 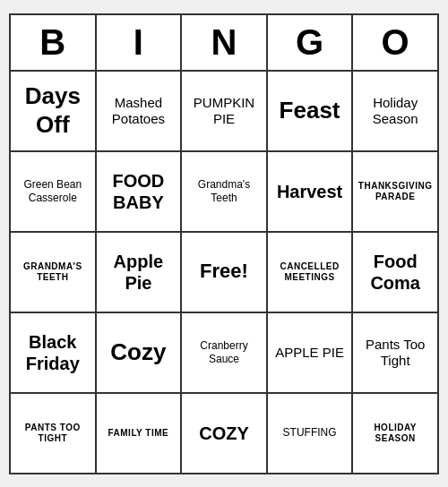 I want to click on bingo-cell: COZY, so click(x=225, y=433).